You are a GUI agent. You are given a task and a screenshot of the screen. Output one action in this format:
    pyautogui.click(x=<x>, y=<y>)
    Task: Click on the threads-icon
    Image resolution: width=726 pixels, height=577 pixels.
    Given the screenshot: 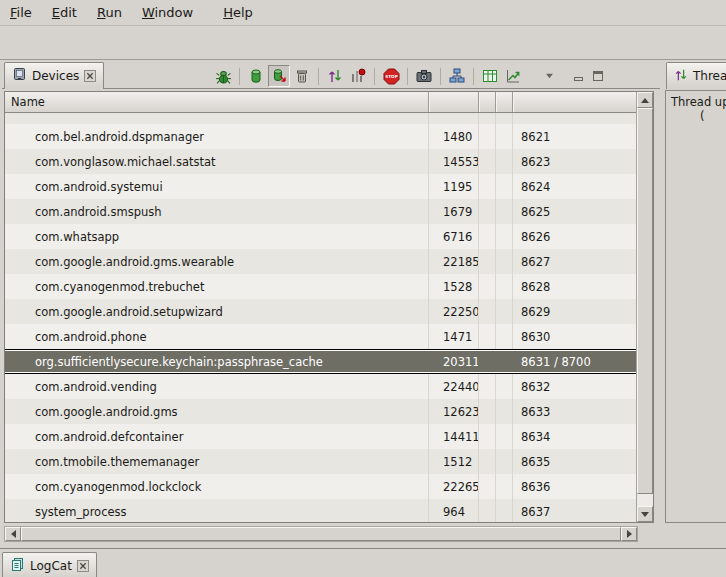 What is the action you would take?
    pyautogui.click(x=681, y=76)
    